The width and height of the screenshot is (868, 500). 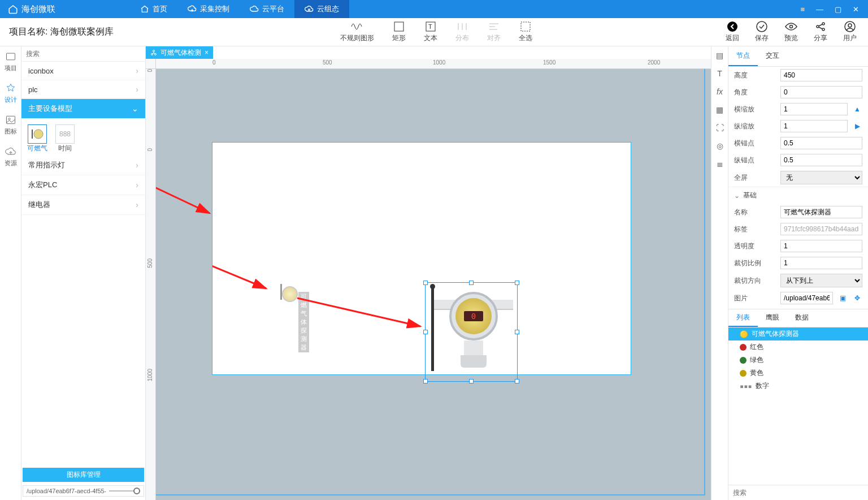 What do you see at coordinates (798, 373) in the screenshot?
I see `layer-yellow: 黄色` at bounding box center [798, 373].